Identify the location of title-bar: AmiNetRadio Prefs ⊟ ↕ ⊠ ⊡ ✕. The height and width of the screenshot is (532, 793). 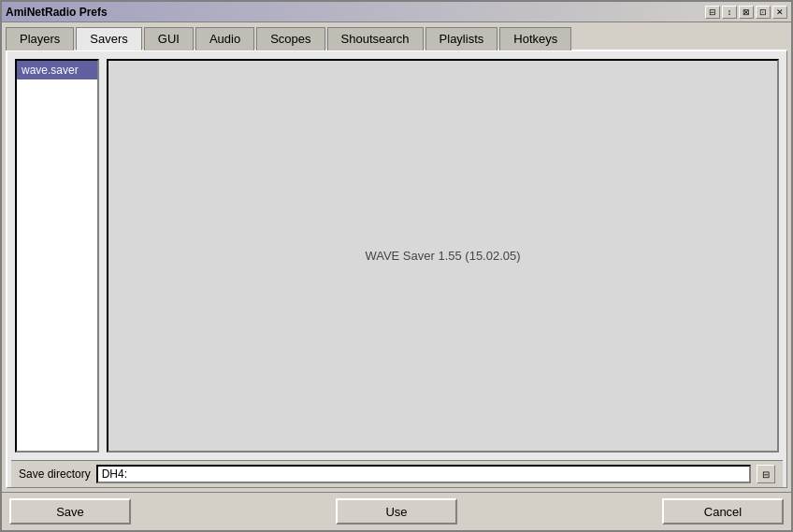
(396, 12).